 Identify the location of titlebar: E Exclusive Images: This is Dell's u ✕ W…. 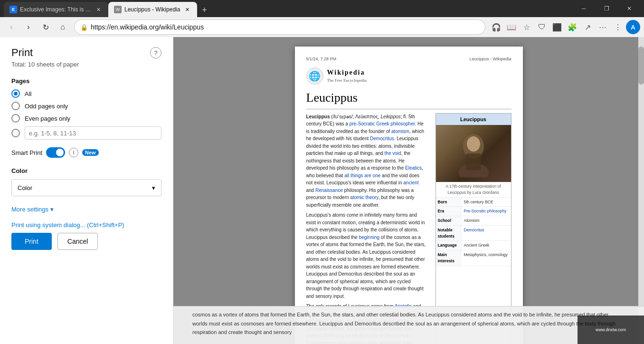
(322, 9).